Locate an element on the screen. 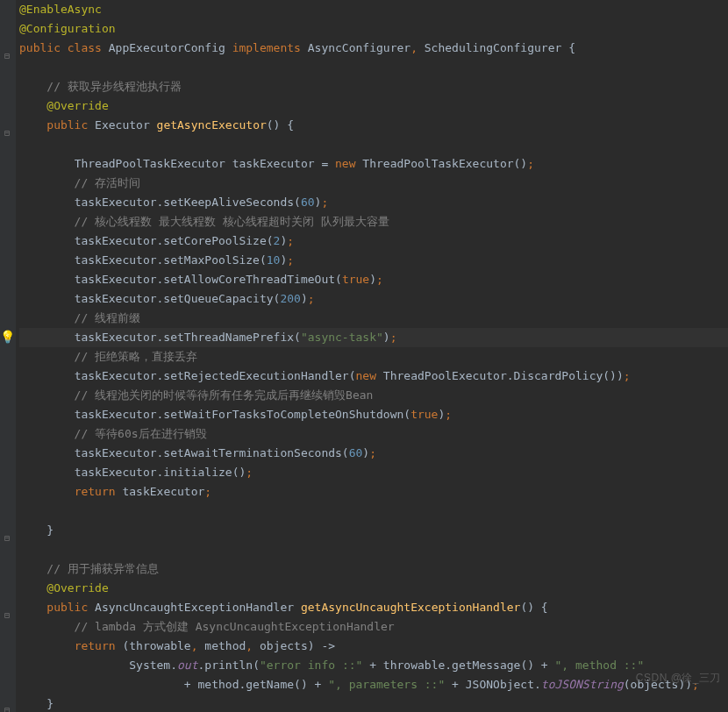  code-line: taskExecutor.setAllowCoreThreadTimeOut(t… is located at coordinates (374, 280).